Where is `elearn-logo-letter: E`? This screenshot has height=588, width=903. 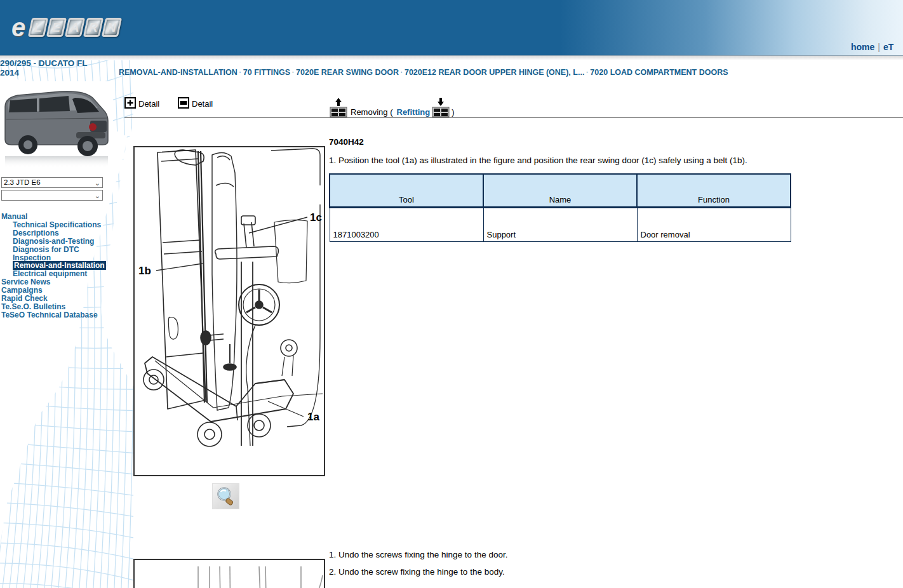 elearn-logo-letter: E is located at coordinates (57, 27).